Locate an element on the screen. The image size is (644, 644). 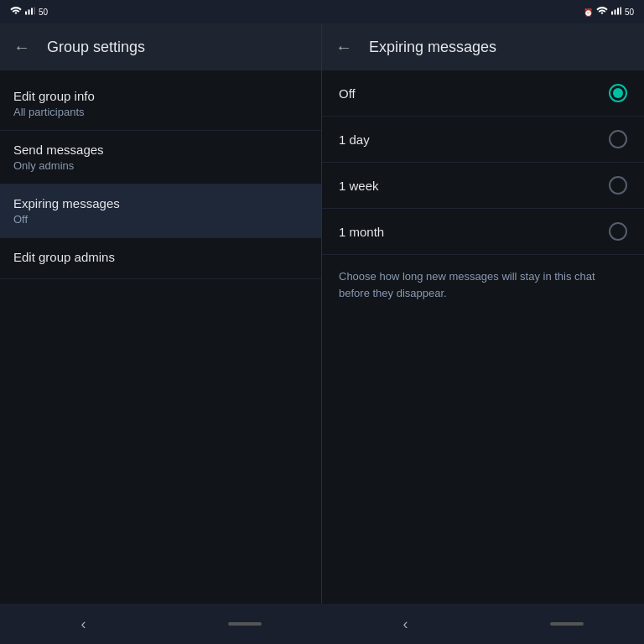
option-off: Off is located at coordinates (483, 94).